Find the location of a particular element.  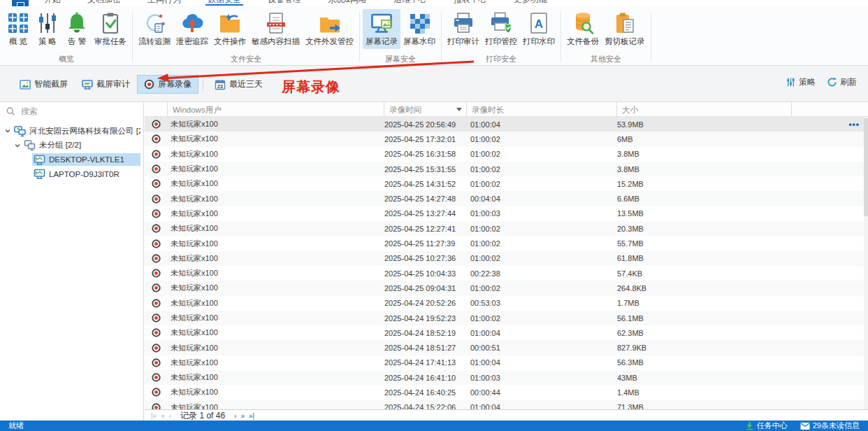

ribbon-button: 泄密追踪 is located at coordinates (192, 29).